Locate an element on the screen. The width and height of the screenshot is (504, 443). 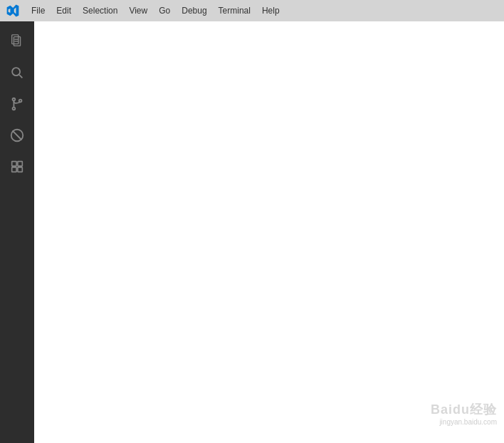
watermark-sub: jingyan.baidu.com is located at coordinates (464, 422).